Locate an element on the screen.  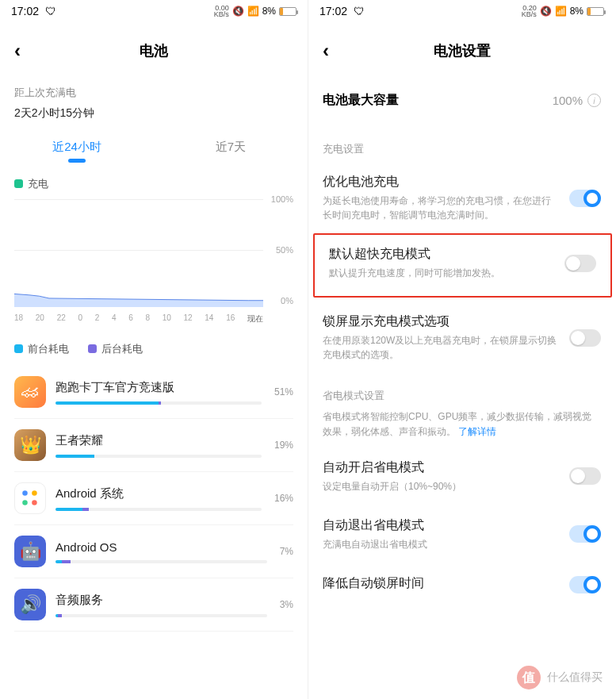
watermark-icon: 值 is located at coordinates (529, 678).